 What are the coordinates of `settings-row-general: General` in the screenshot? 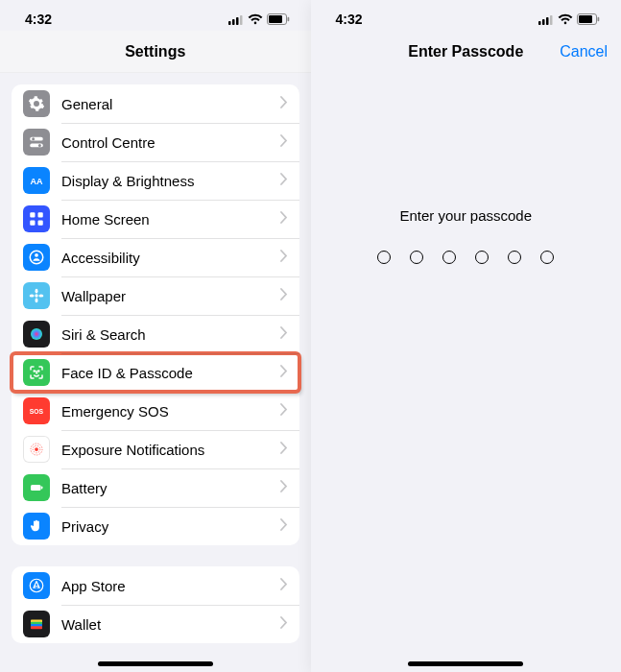 It's located at (155, 104).